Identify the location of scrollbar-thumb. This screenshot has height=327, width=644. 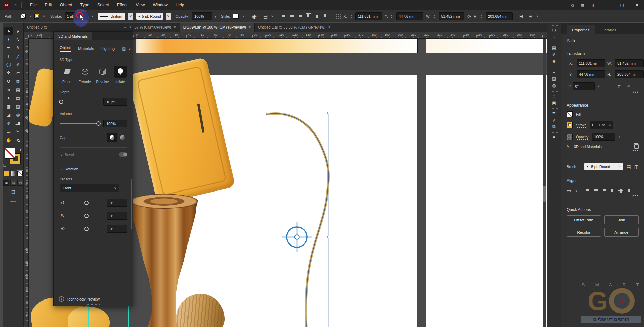
(545, 194).